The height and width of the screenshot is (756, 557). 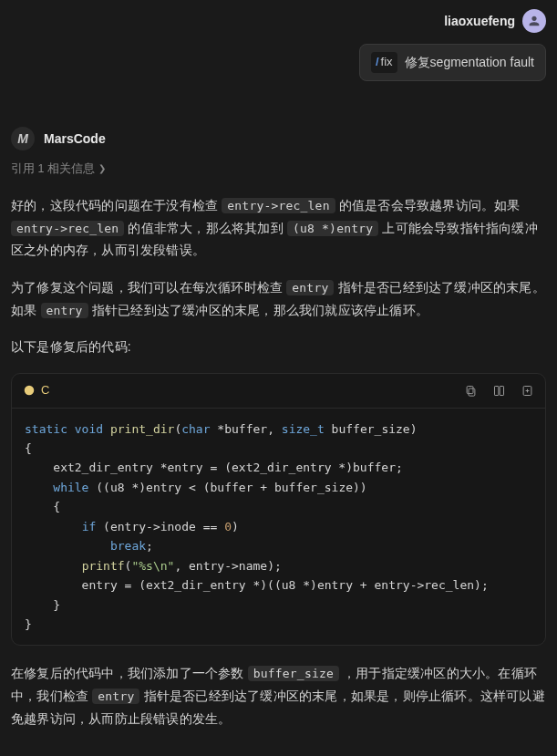 I want to click on diff-icon, so click(x=500, y=390).